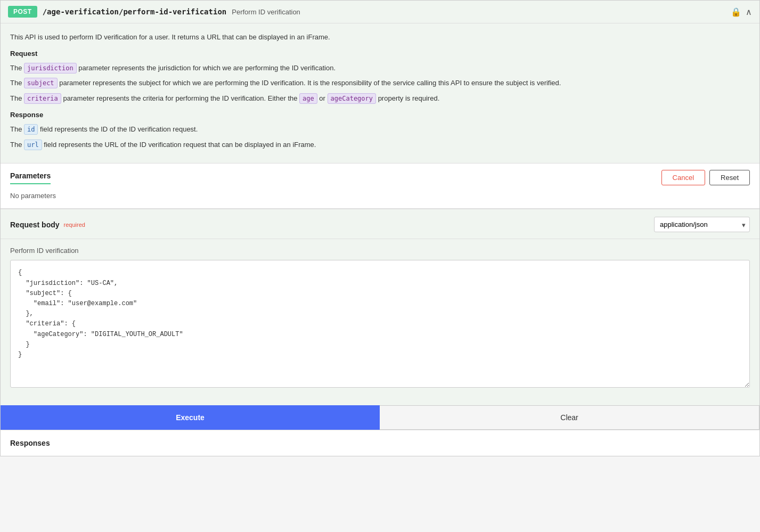 The image size is (760, 532). Describe the element at coordinates (31, 129) in the screenshot. I see `id-code: id` at that location.